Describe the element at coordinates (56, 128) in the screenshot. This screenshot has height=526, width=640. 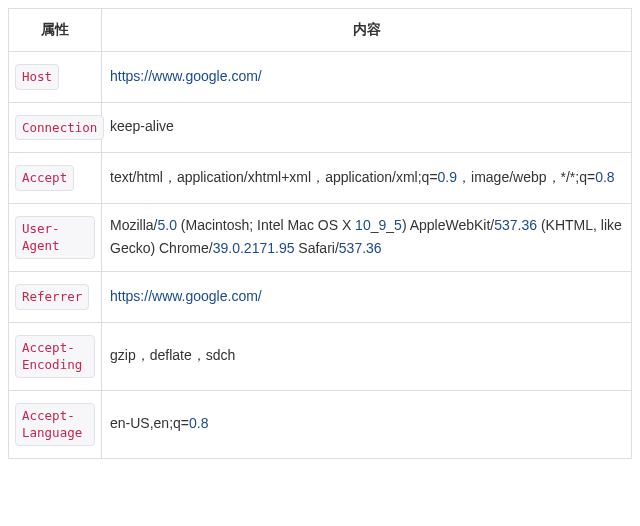
I see `attribute-cell: Connection` at that location.